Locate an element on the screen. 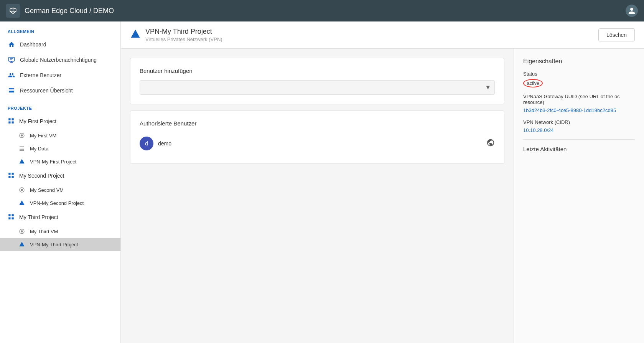 The height and width of the screenshot is (343, 644). page-title: VPN-My Third Project is located at coordinates (184, 31).